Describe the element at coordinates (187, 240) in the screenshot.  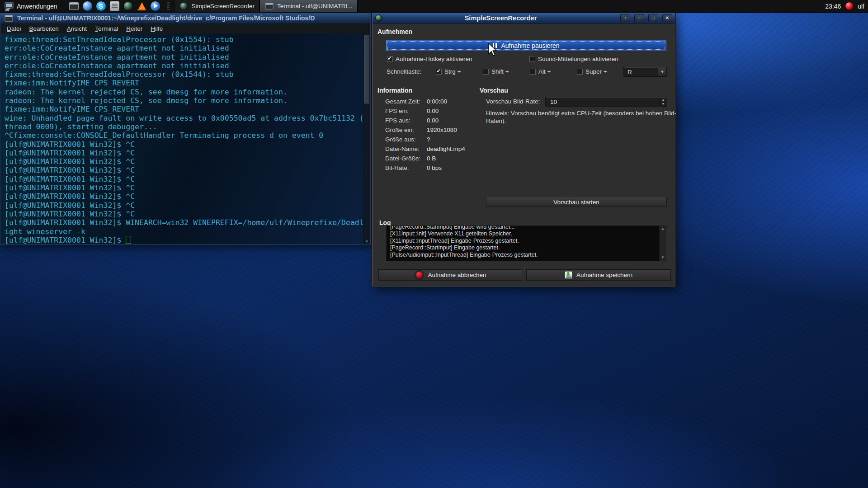
I see `terminal-prompt-line: [ulf@UNIMATRIX0001 Win32]$` at that location.